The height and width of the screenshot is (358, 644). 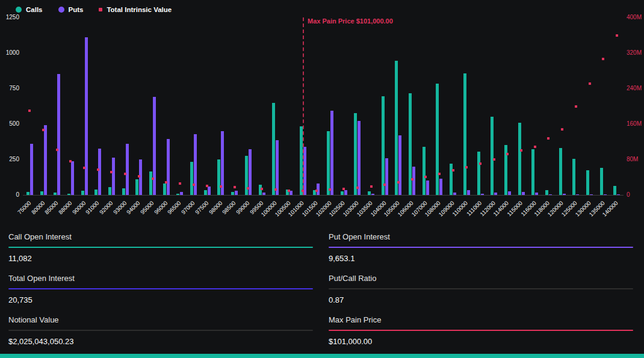 What do you see at coordinates (481, 300) in the screenshot?
I see `stat-value: 0.87` at bounding box center [481, 300].